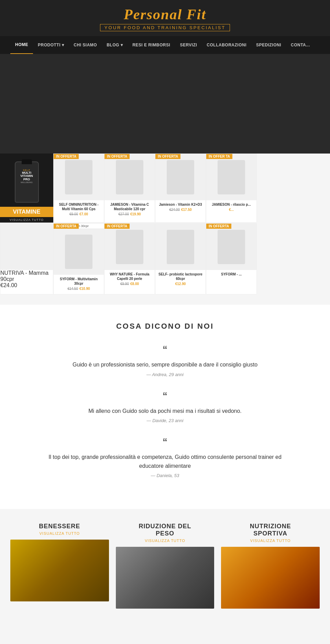 This screenshot has height=644, width=330. Describe the element at coordinates (165, 45) in the screenshot. I see `main-nav: HOME PRODOTTI ▾ CHI SIAMO BLOG ▾ RESI E …` at that location.